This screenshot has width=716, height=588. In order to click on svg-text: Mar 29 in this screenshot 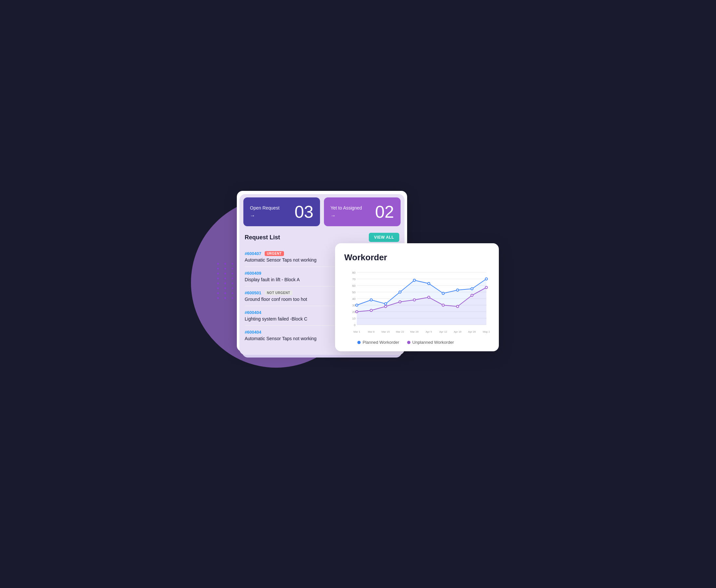, I will do `click(415, 332)`.